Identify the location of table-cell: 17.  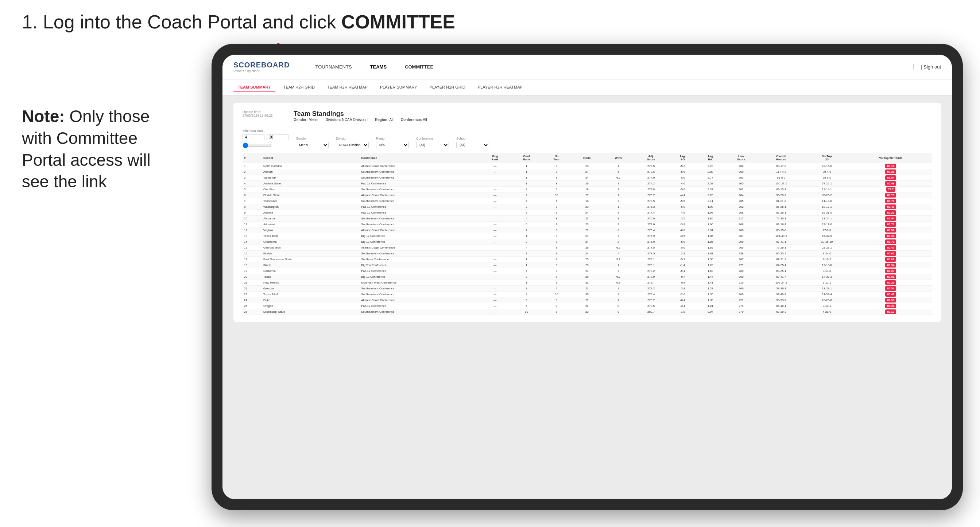
(252, 259).